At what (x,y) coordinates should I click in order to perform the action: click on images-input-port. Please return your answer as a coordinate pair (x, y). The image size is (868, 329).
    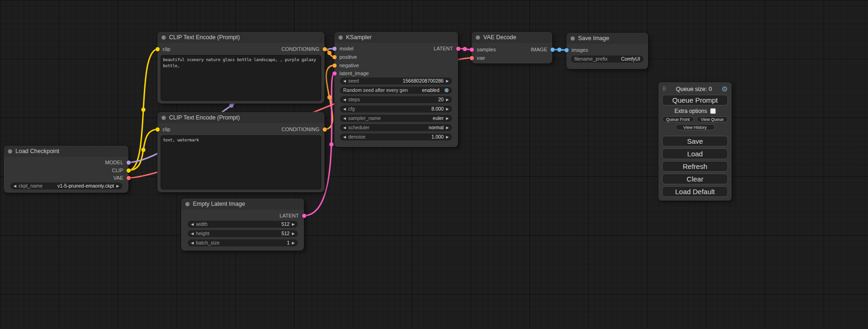
    Looking at the image, I should click on (567, 50).